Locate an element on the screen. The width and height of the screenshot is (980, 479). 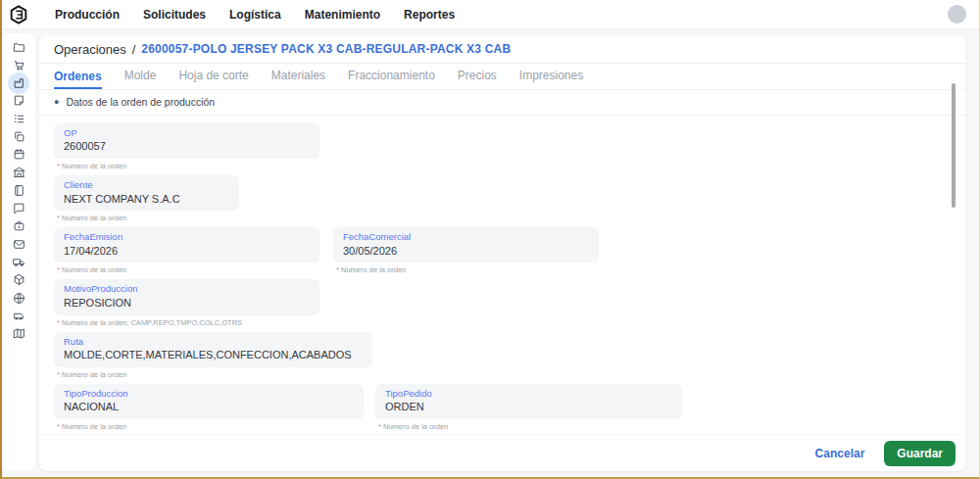
field-value: NACIONAL is located at coordinates (209, 407).